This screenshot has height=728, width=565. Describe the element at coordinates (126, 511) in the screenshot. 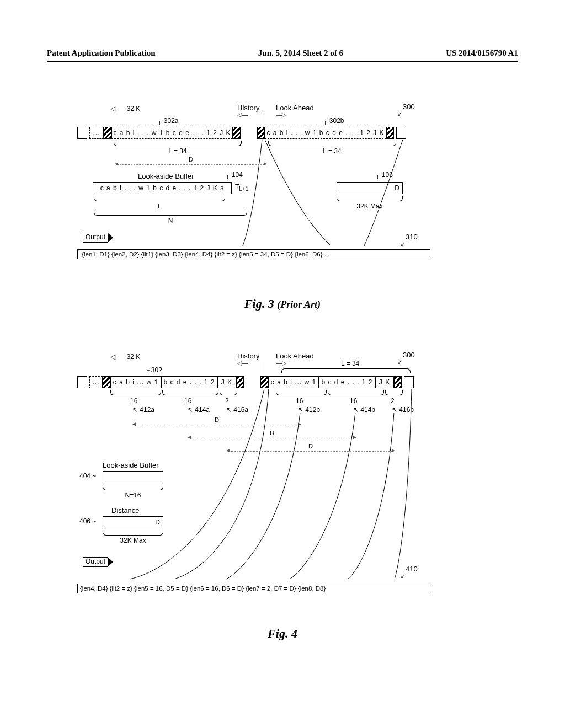

I see `f4-distance-label: Distance` at that location.